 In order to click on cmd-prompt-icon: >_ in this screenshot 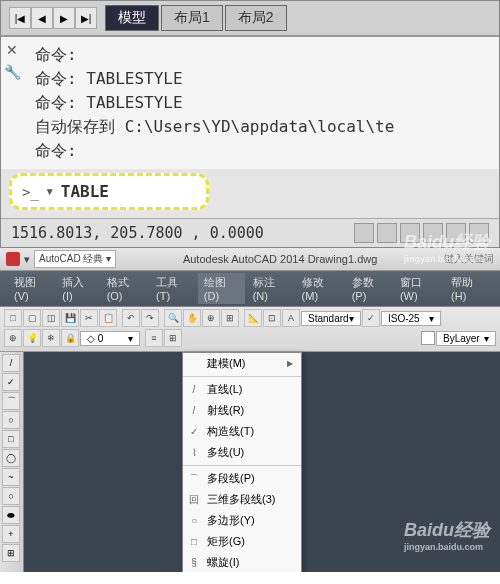, I will do `click(30, 192)`.